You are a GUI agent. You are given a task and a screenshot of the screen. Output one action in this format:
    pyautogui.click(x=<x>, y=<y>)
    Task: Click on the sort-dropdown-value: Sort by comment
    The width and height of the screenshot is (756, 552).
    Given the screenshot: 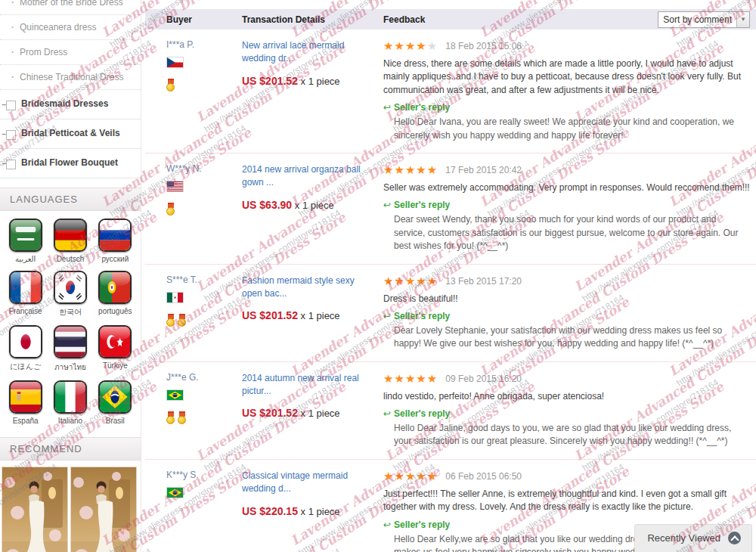 What is the action you would take?
    pyautogui.click(x=697, y=20)
    